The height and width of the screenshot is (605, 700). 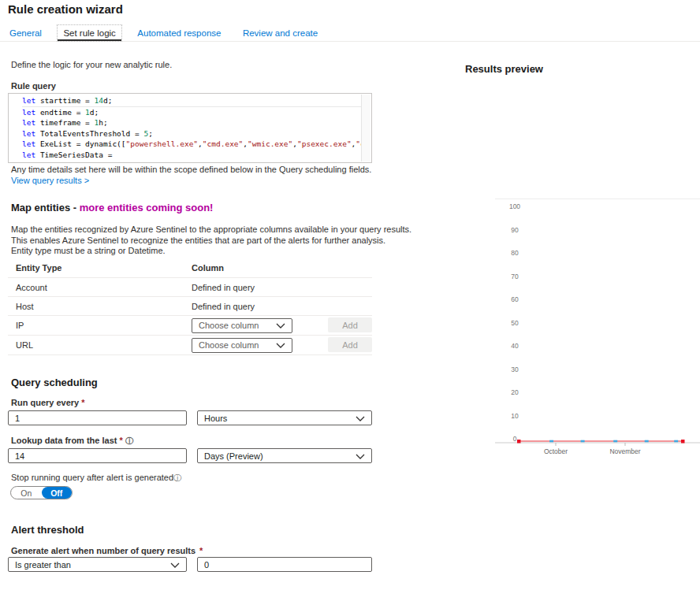 What do you see at coordinates (211, 230) in the screenshot?
I see `map-entities-description-line: Map the entities recognized by Azure Sen…` at bounding box center [211, 230].